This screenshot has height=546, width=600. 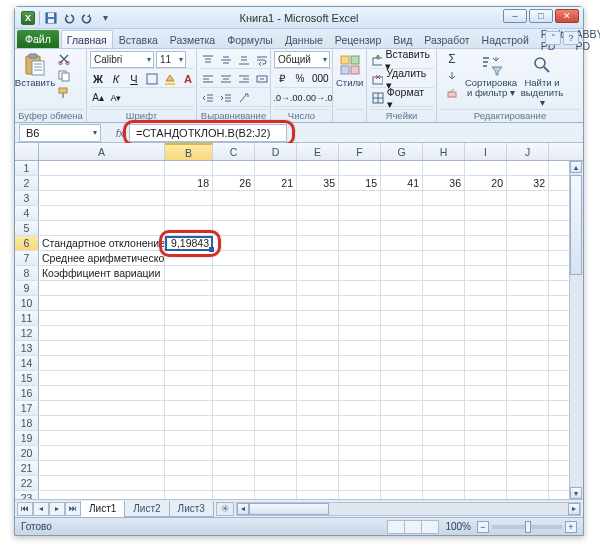 What do you see at coordinates (226, 98) in the screenshot?
I see `increase-indent-button` at bounding box center [226, 98].